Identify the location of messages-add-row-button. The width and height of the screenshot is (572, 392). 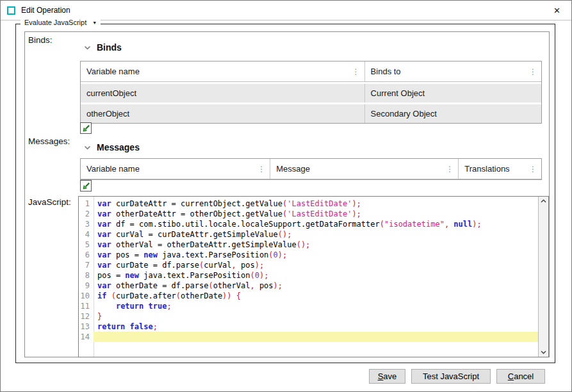
(86, 186).